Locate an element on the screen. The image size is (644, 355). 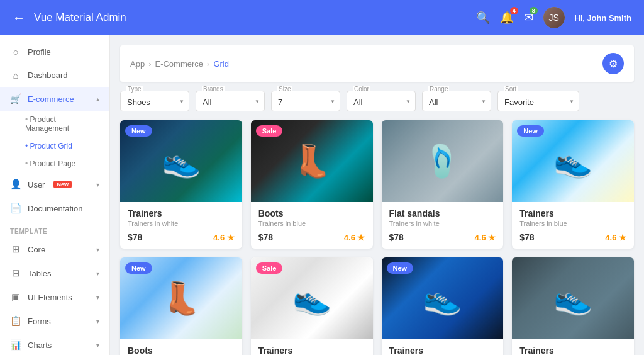
product-image-wrap: 👟 Sale is located at coordinates (312, 298).